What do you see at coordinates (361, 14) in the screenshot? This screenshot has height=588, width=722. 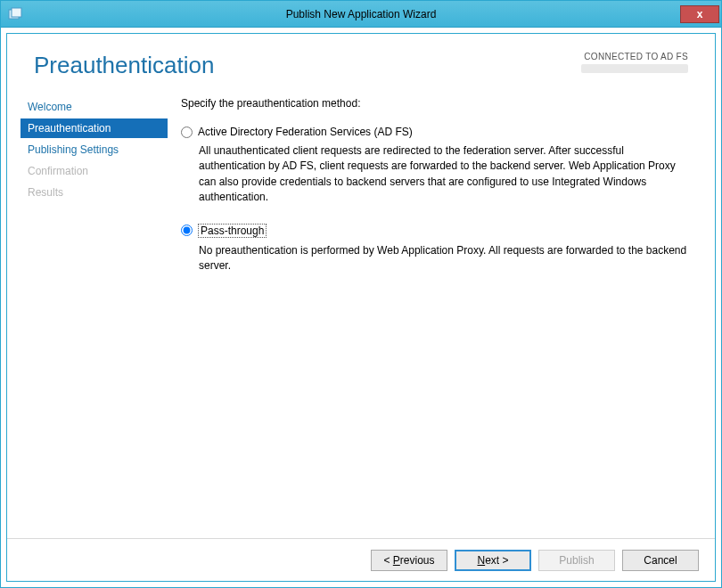 I see `window-title: Publish New Application Wizard` at bounding box center [361, 14].